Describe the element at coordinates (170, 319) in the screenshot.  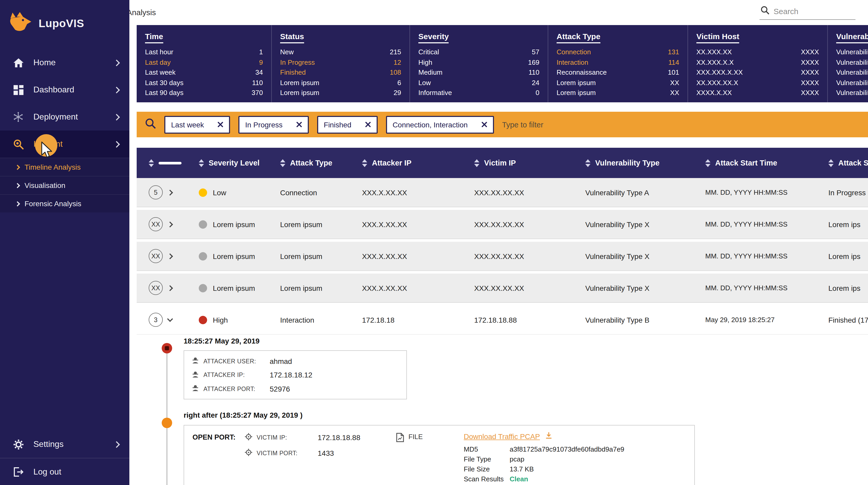
I see `chevron-down-icon` at that location.